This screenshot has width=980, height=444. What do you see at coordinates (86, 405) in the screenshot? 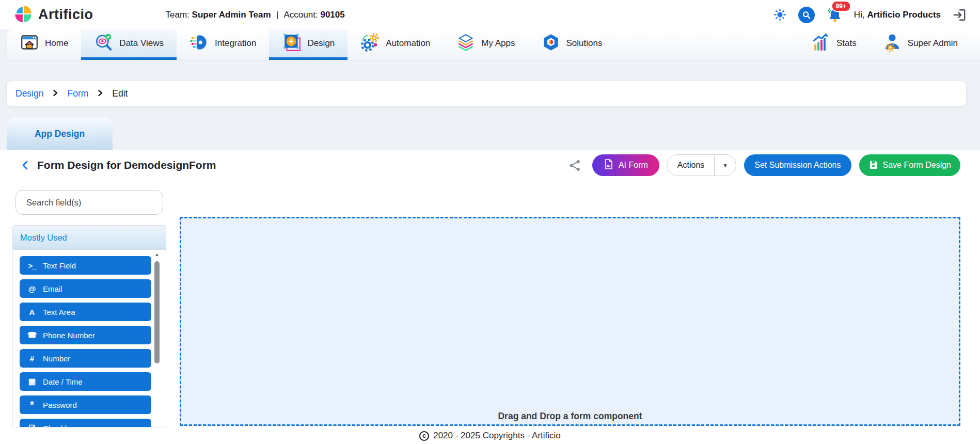
I see `field-password: * Password` at bounding box center [86, 405].